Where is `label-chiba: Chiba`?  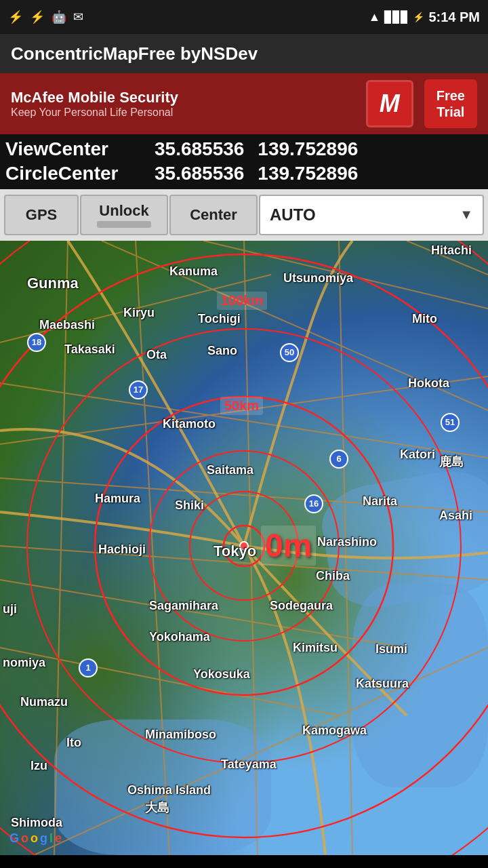
label-chiba: Chiba is located at coordinates (333, 576).